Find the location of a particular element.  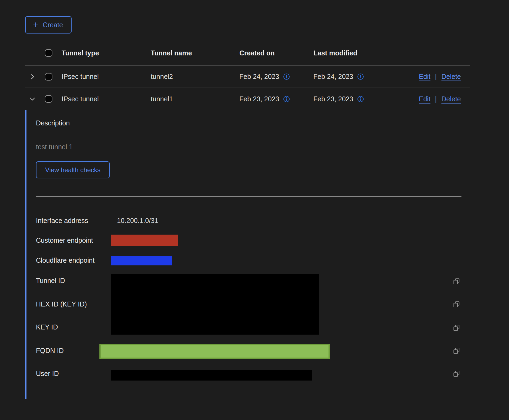

user-id-redacted-value is located at coordinates (211, 375).